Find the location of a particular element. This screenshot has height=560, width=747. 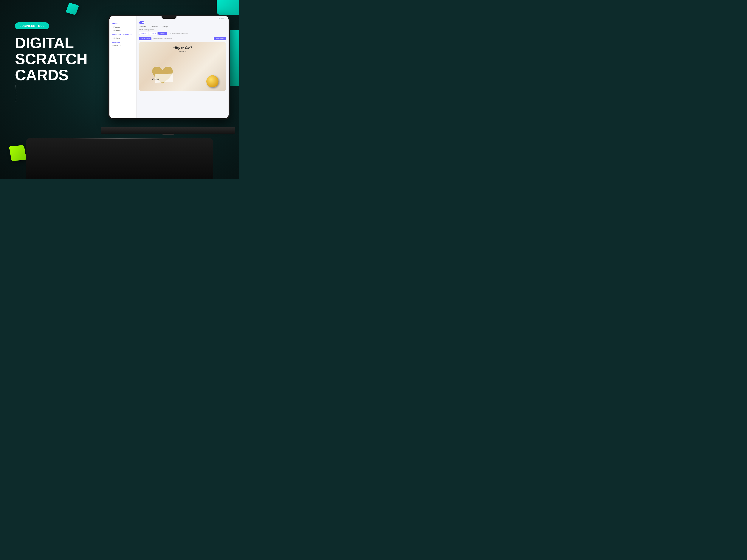

radio-magic: Magic is located at coordinates (165, 26).